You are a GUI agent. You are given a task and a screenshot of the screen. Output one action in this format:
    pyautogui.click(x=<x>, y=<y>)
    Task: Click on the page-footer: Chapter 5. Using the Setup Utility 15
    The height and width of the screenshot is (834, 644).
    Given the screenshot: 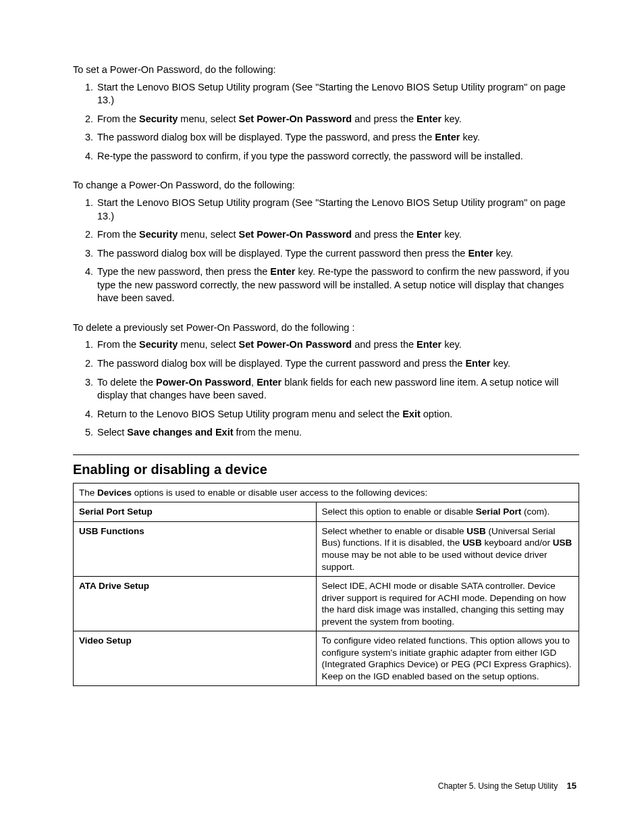 What is the action you would take?
    pyautogui.click(x=508, y=786)
    